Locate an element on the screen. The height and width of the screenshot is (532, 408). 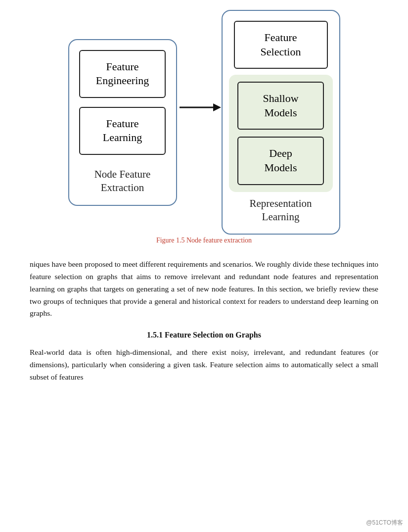
representation-learning-label: RepresentationLearning is located at coordinates (281, 211).